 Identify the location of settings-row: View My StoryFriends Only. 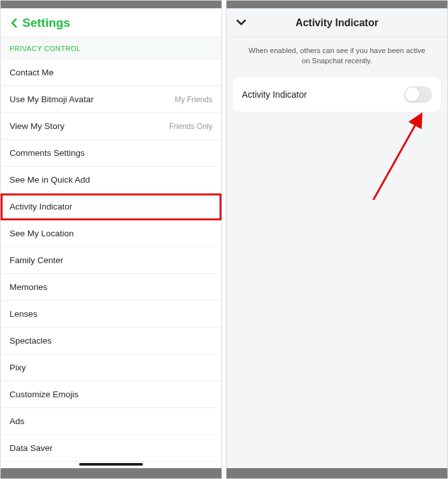
(111, 126).